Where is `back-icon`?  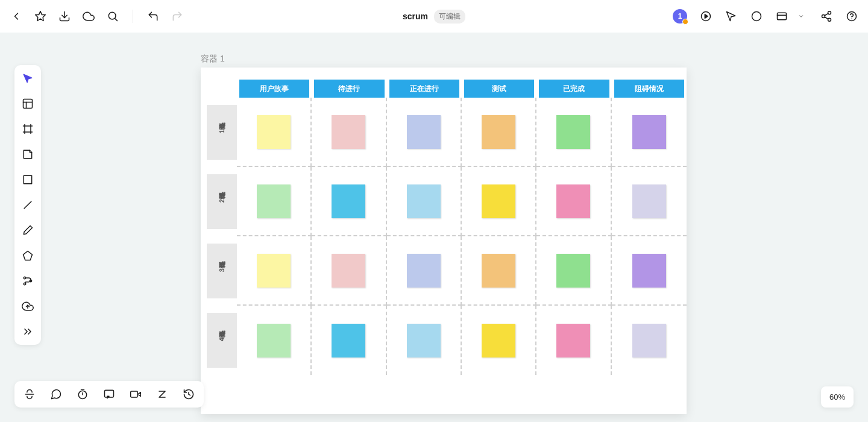 back-icon is located at coordinates (16, 16).